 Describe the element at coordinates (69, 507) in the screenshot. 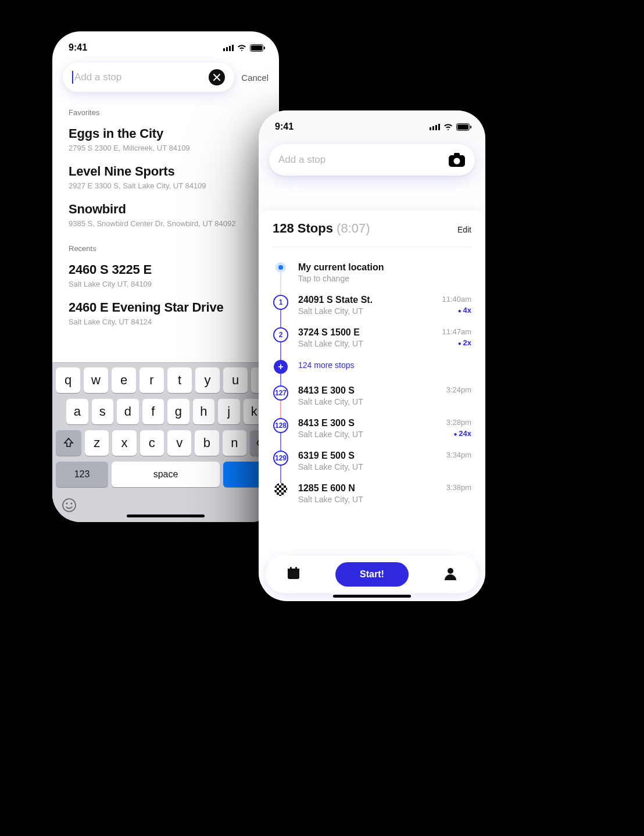

I see `emoji-button` at that location.